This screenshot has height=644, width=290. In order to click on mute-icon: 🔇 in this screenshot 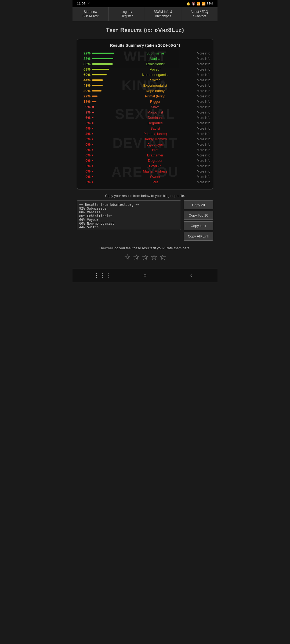, I will do `click(193, 4)`.